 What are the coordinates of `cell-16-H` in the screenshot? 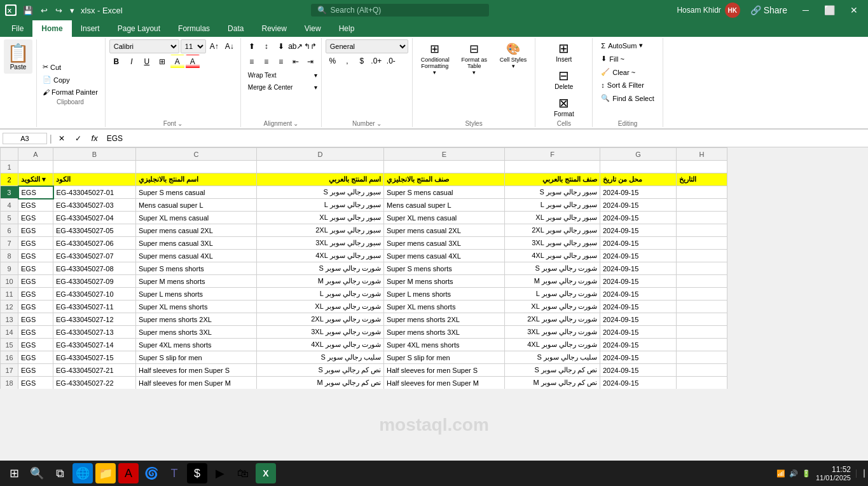 It's located at (702, 358).